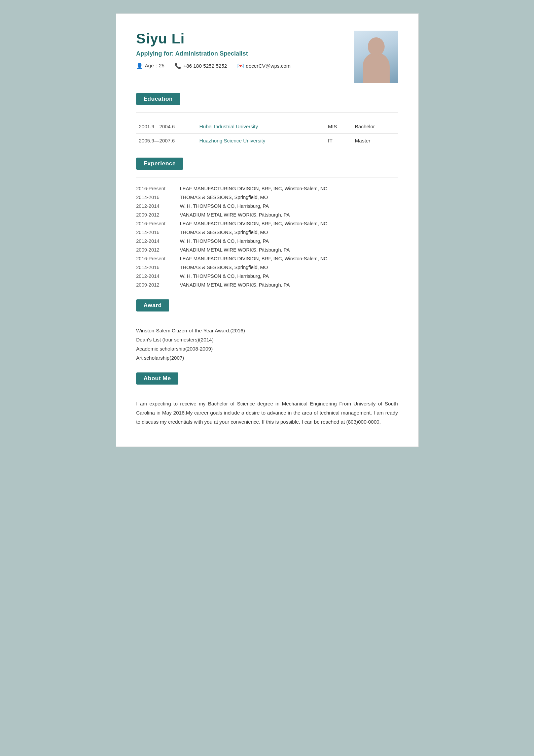  Describe the element at coordinates (267, 57) in the screenshot. I see `header-section: Siyu Li Applying for: Administration Spe…` at that location.